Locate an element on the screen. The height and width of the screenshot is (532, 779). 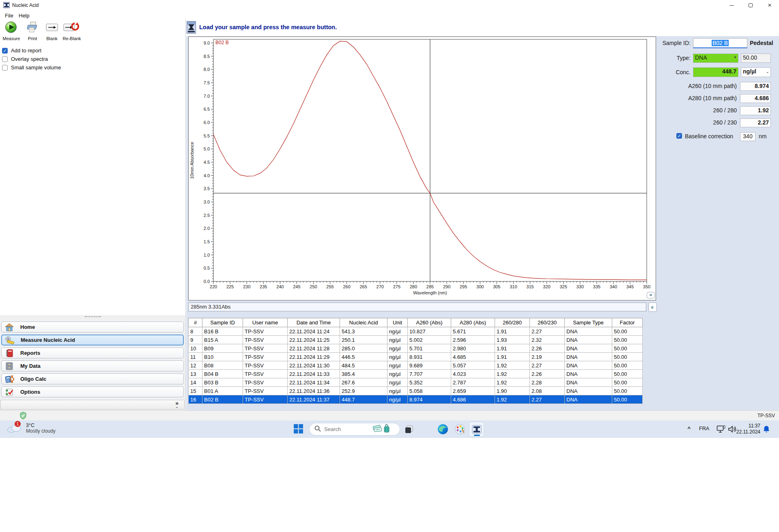
menu-help: Help is located at coordinates (24, 15).